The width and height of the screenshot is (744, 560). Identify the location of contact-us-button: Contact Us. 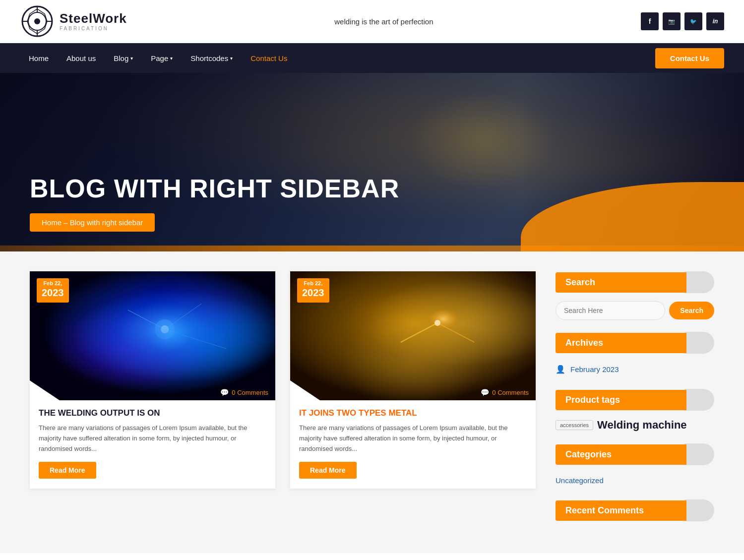
(689, 59).